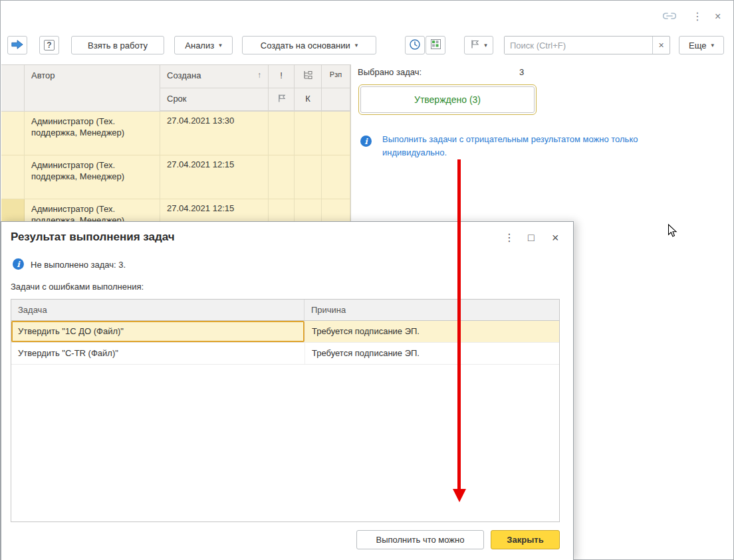  Describe the element at coordinates (556, 238) in the screenshot. I see `dialog-close-icon: ×` at that location.